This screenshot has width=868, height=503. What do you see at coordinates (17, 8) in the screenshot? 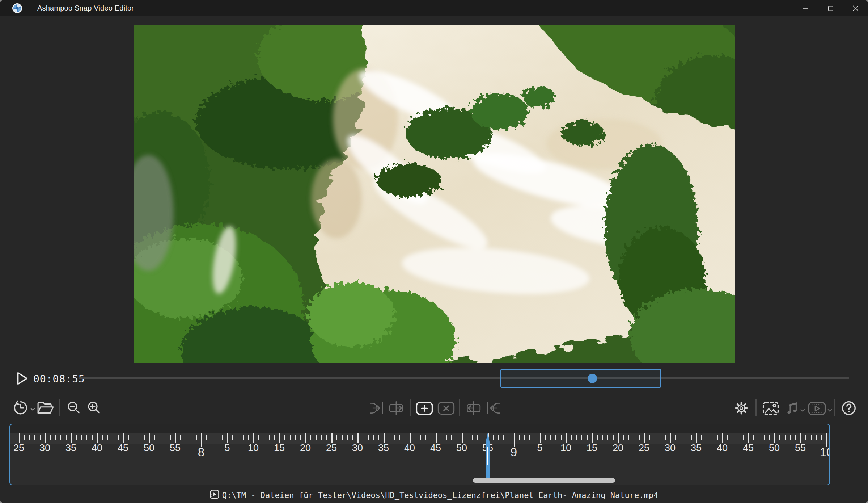
I see `app-logo-icon` at bounding box center [17, 8].